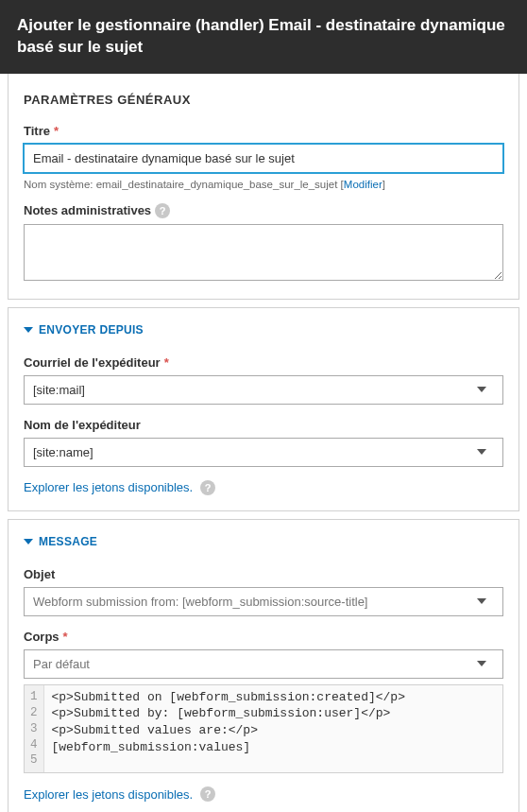 This screenshot has height=812, width=527. What do you see at coordinates (264, 330) in the screenshot?
I see `send-from-toggle: Envoyer depuis` at bounding box center [264, 330].